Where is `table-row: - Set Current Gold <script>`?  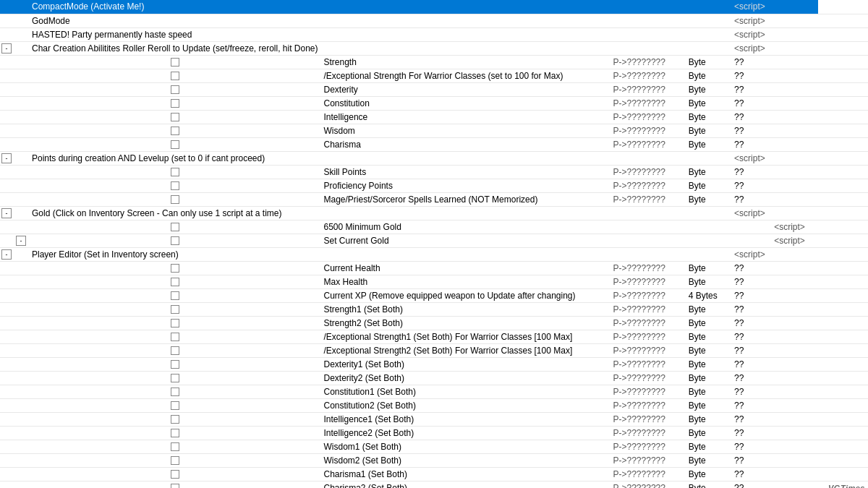 table-row: - Set Current Gold <script> is located at coordinates (434, 240).